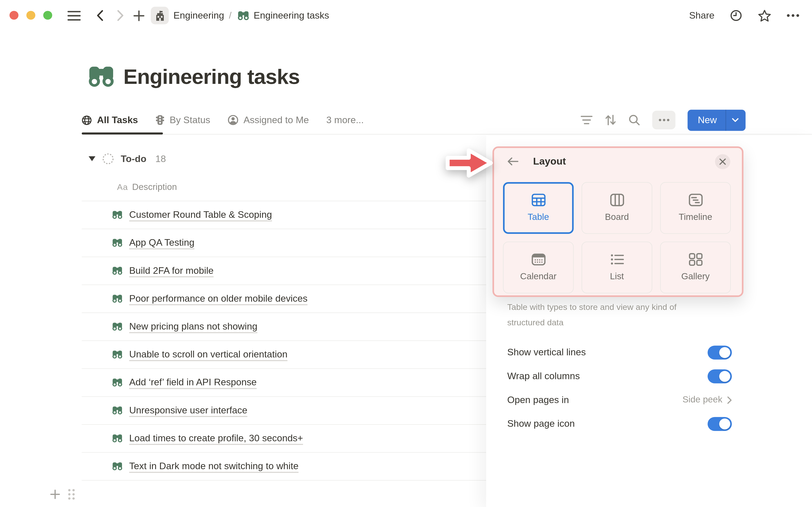 This screenshot has height=507, width=812. What do you see at coordinates (162, 243) in the screenshot?
I see `row-title: App QA Testing` at bounding box center [162, 243].